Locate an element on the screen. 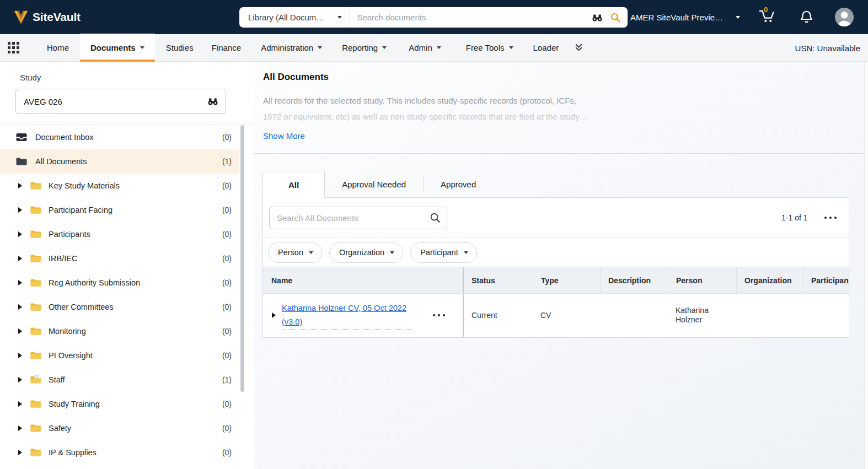  library-scope-label: Library (All Docum… is located at coordinates (286, 18).